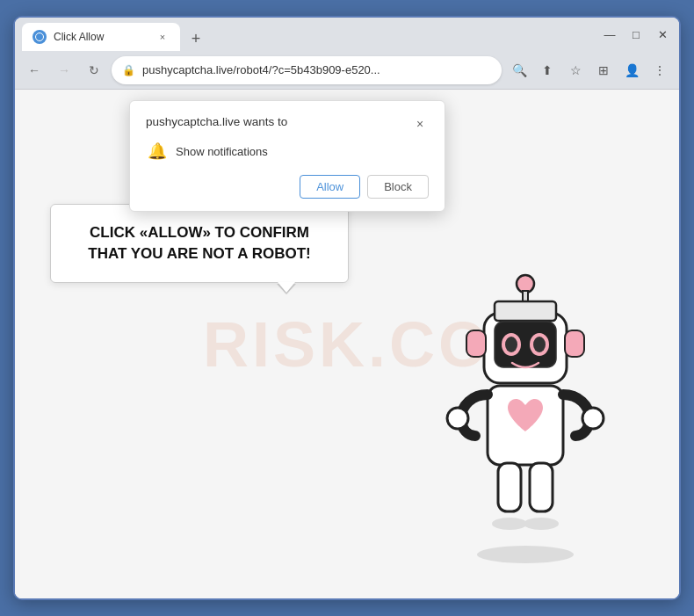 The image size is (694, 616). What do you see at coordinates (94, 70) in the screenshot?
I see `refresh-button: ↻` at bounding box center [94, 70].